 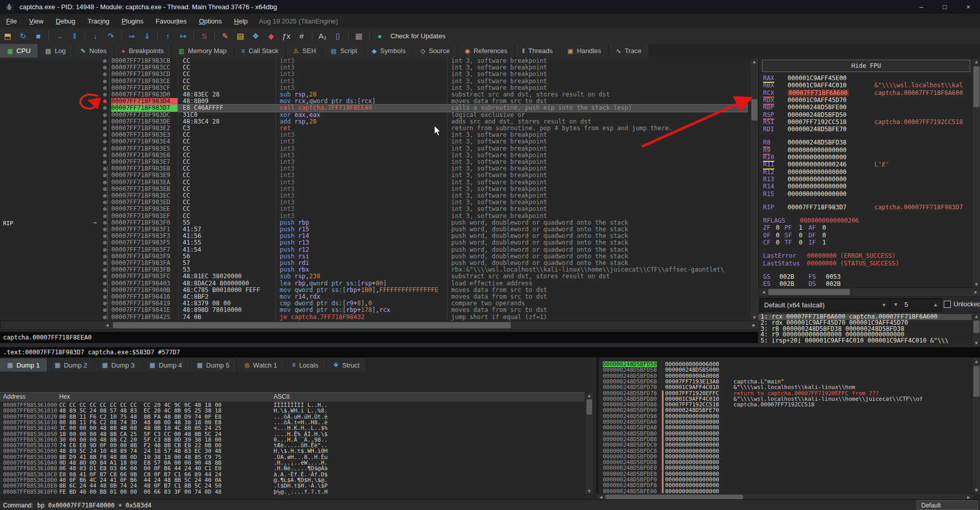 What do you see at coordinates (968, 7) in the screenshot?
I see `close-button: ×` at bounding box center [968, 7].